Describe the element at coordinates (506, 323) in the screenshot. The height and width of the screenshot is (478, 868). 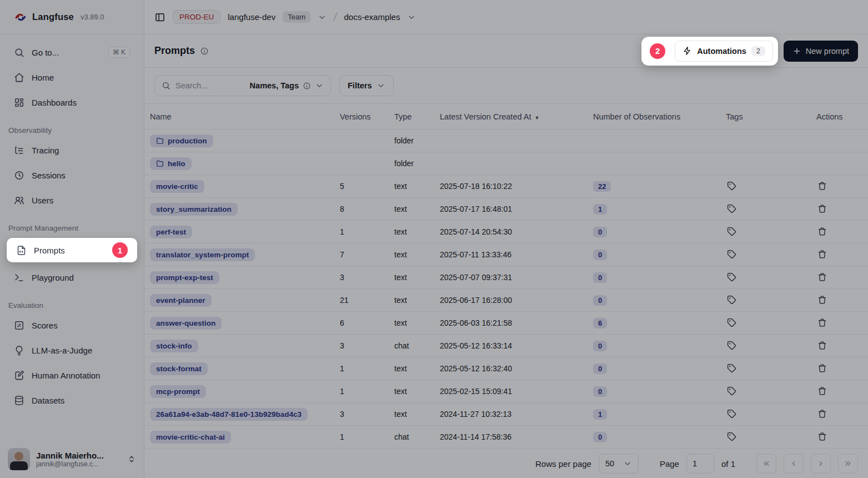
I see `table-row: answer-question 6 text 2025-06-03 16:21:…` at that location.